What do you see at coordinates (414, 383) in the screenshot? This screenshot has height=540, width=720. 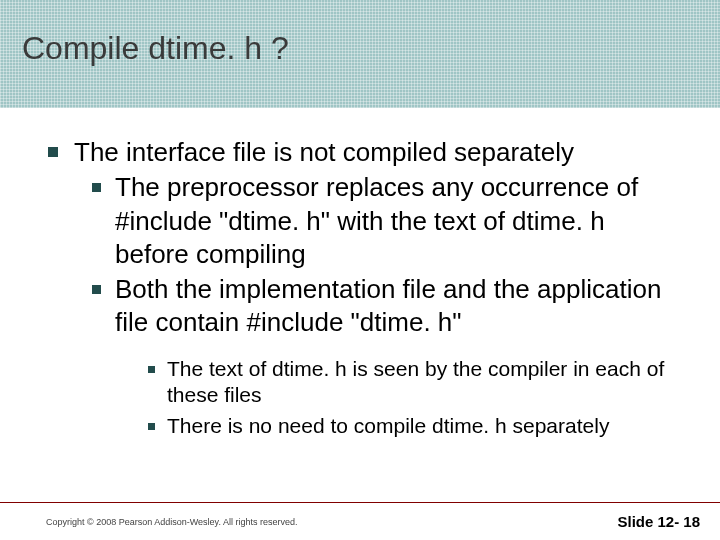 I see `bullet-level3: The text of dtime. h is seen by the comp…` at bounding box center [414, 383].